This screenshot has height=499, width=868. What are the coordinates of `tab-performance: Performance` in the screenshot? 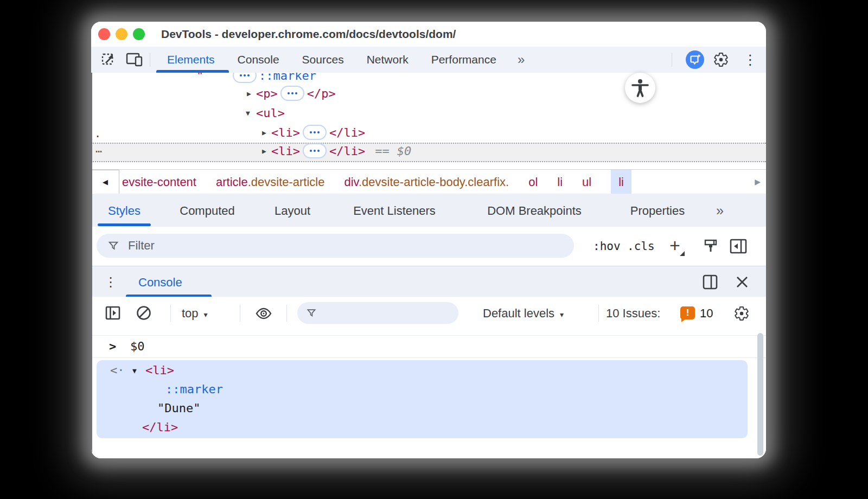 It's located at (464, 60).